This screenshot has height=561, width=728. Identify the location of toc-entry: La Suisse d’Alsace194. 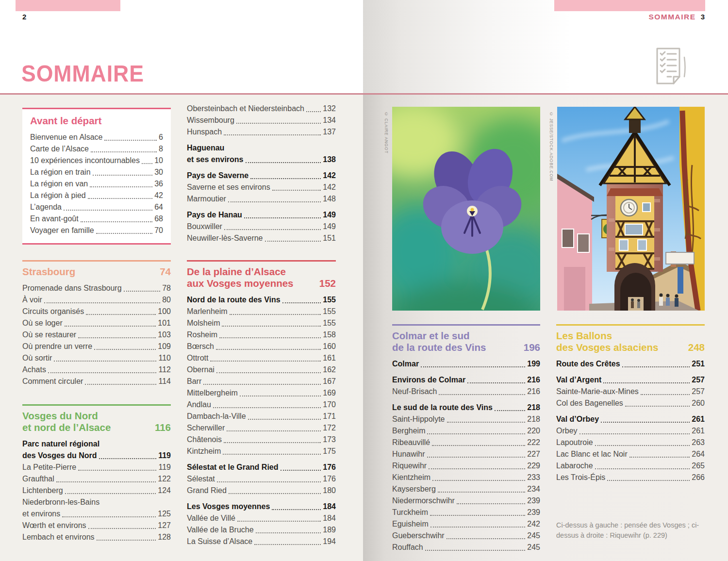
(261, 542).